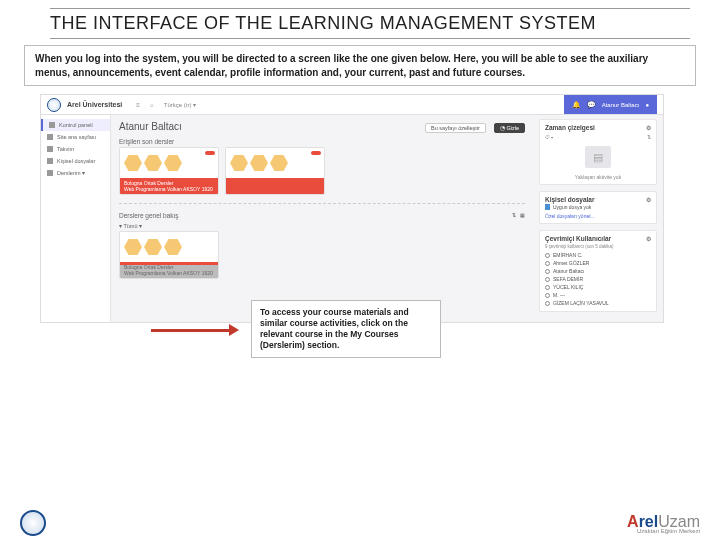 This screenshot has width=720, height=540. I want to click on dashboard-icon, so click(52, 125).